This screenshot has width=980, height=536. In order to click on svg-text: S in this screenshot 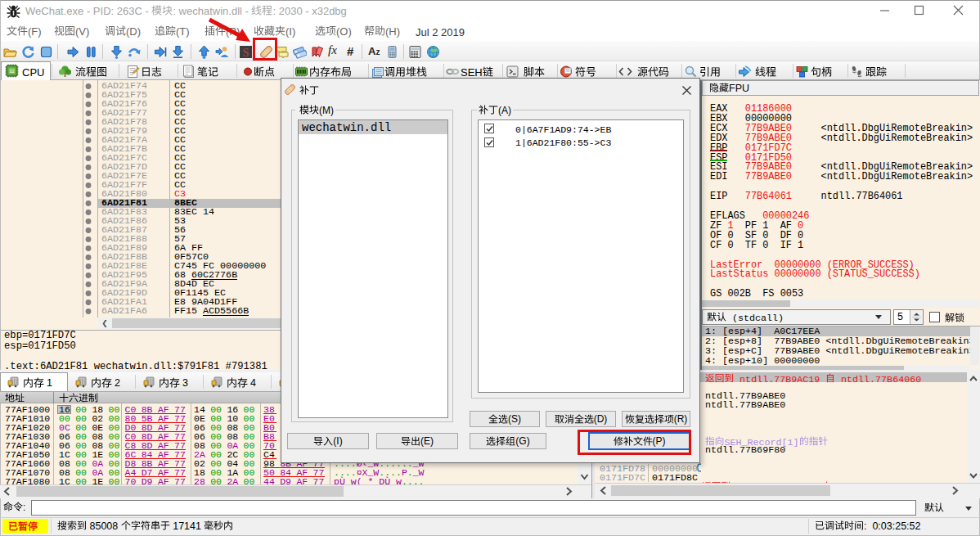, I will do `click(246, 52)`.